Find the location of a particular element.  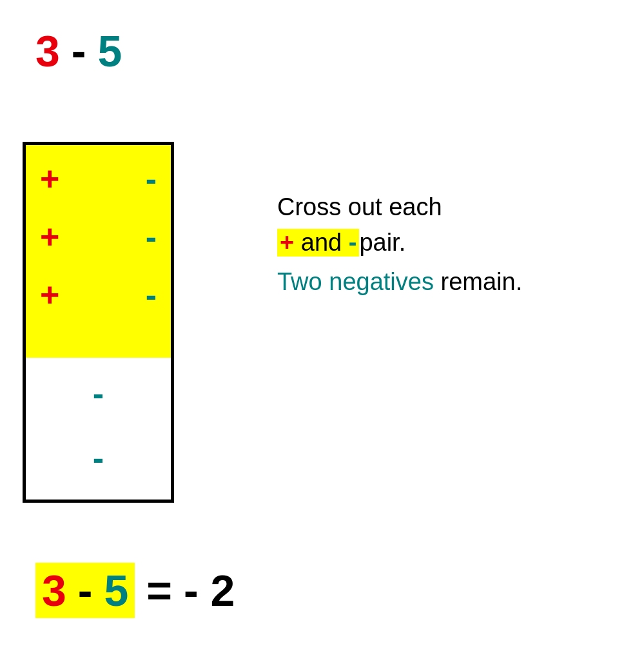

bottom-highlight: 3 - 5 is located at coordinates (85, 590).